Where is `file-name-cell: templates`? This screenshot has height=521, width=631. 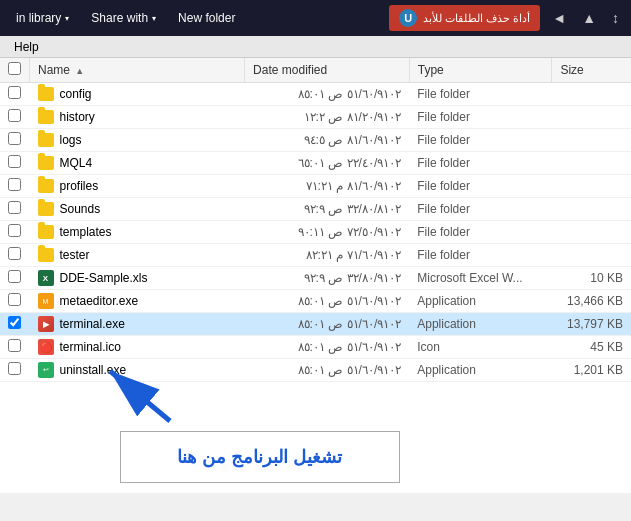 file-name-cell: templates is located at coordinates (138, 232).